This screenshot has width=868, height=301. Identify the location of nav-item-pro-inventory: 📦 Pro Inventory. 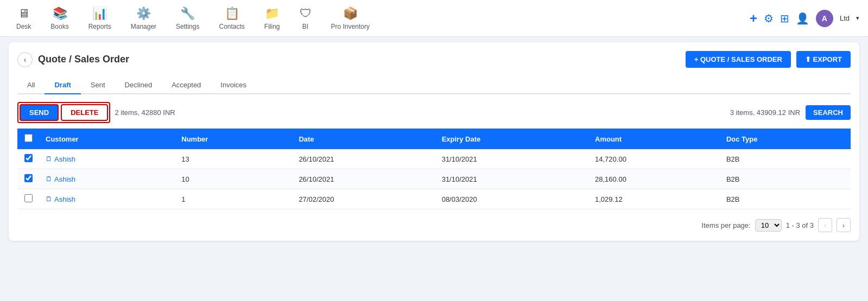
(351, 18).